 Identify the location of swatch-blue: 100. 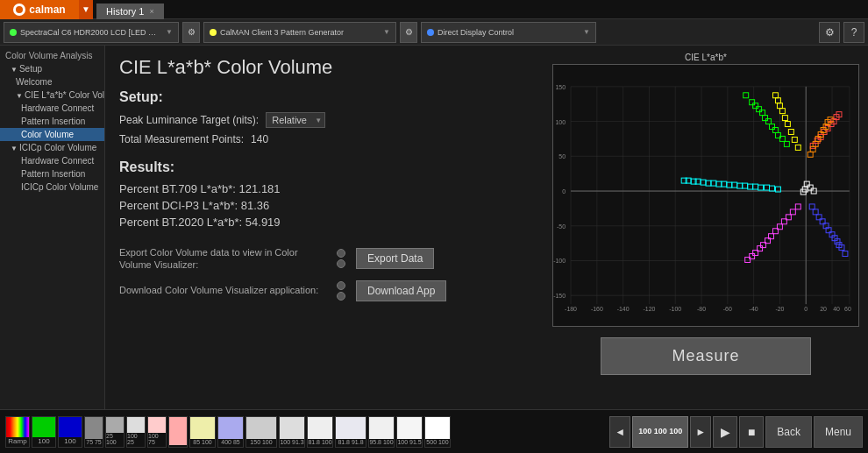
(70, 432).